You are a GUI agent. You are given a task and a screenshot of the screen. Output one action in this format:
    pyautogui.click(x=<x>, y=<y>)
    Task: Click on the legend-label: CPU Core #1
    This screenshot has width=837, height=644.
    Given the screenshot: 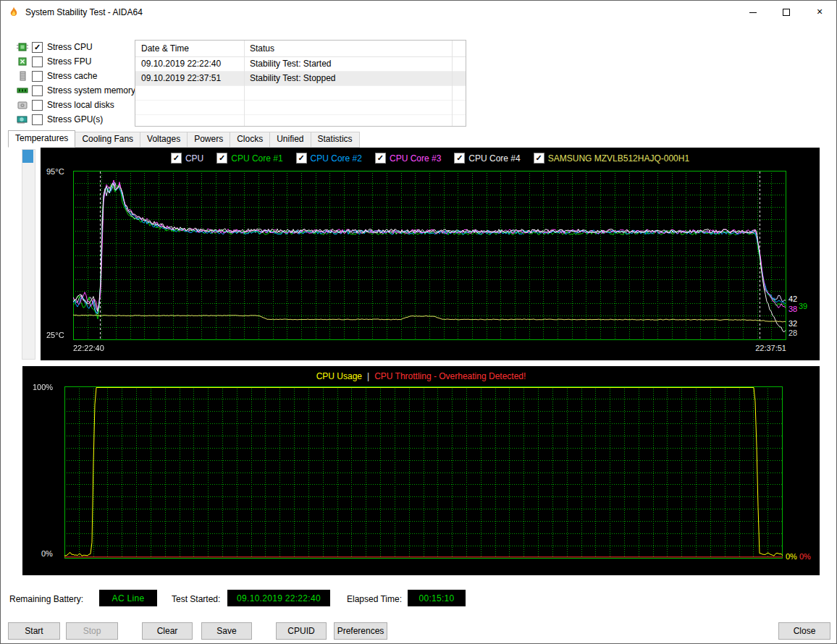 What is the action you would take?
    pyautogui.click(x=256, y=158)
    